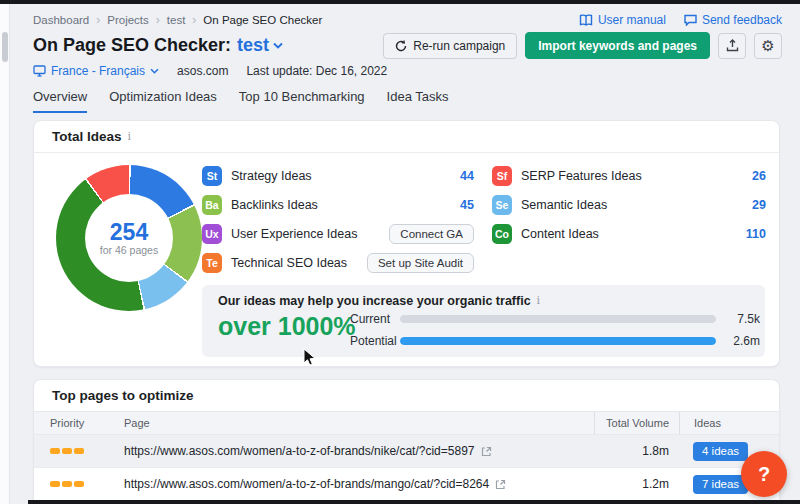 This screenshot has height=504, width=800. Describe the element at coordinates (40, 71) in the screenshot. I see `monitor-icon` at that location.